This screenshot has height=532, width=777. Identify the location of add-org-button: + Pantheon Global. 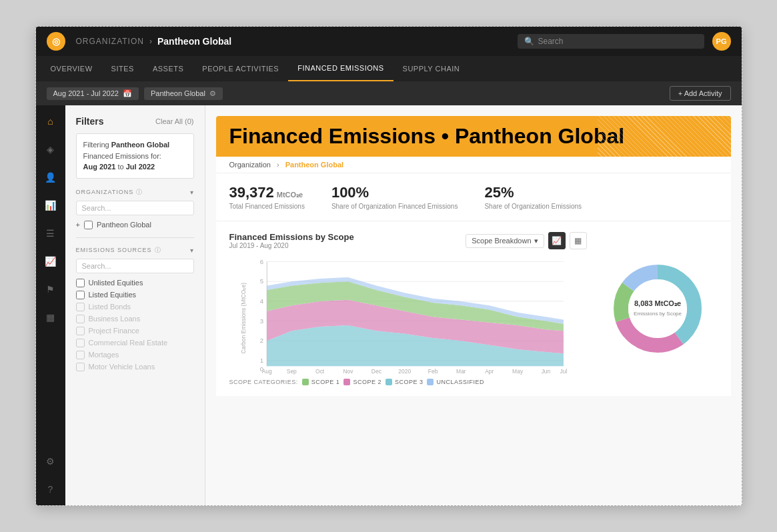
(135, 225).